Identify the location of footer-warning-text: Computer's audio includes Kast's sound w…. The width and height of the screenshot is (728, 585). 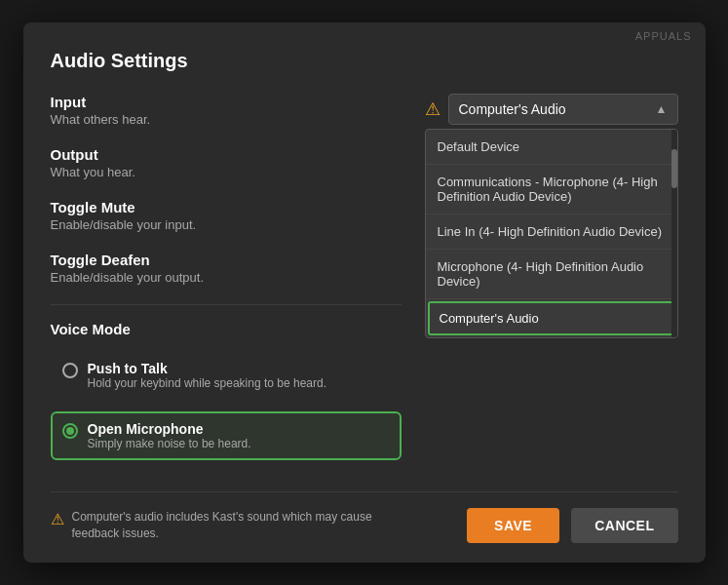
(247, 526).